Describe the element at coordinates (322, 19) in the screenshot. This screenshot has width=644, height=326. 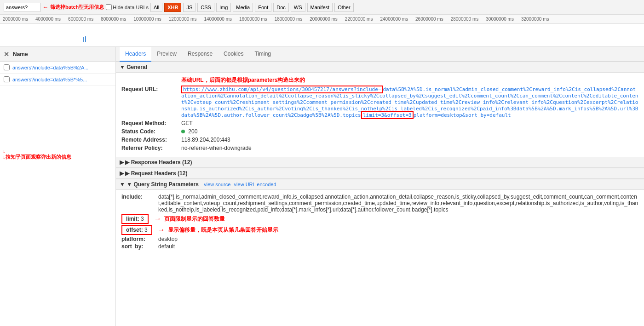
I see `timeline-labels: 2000000 ms 4000000 ms 6000000 ms 8000000…` at that location.